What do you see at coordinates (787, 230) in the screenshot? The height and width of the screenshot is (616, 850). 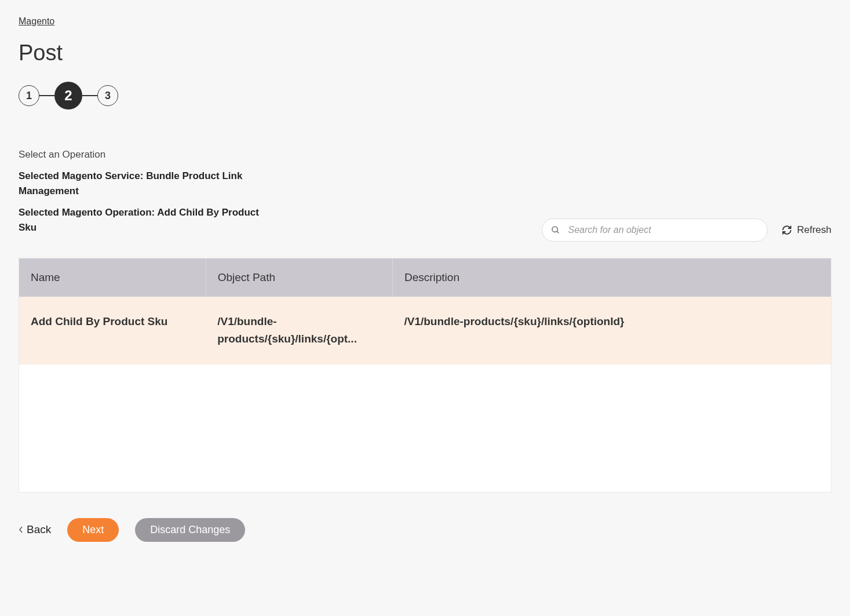 I see `refresh-icon` at bounding box center [787, 230].